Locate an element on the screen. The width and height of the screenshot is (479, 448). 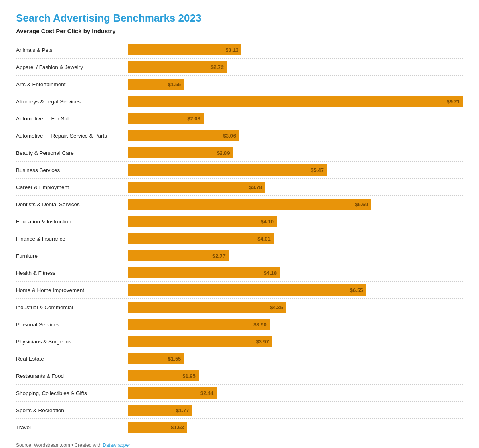
footer-text: Source: Wordstream.com • Created with is located at coordinates (59, 445).